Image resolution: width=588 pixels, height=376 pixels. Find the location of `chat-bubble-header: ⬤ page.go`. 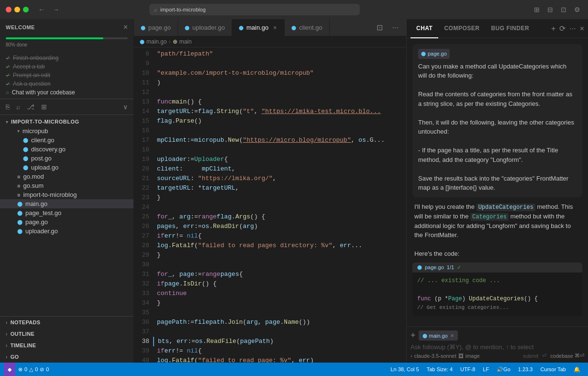

chat-bubble-header: ⬤ page.go is located at coordinates (498, 54).